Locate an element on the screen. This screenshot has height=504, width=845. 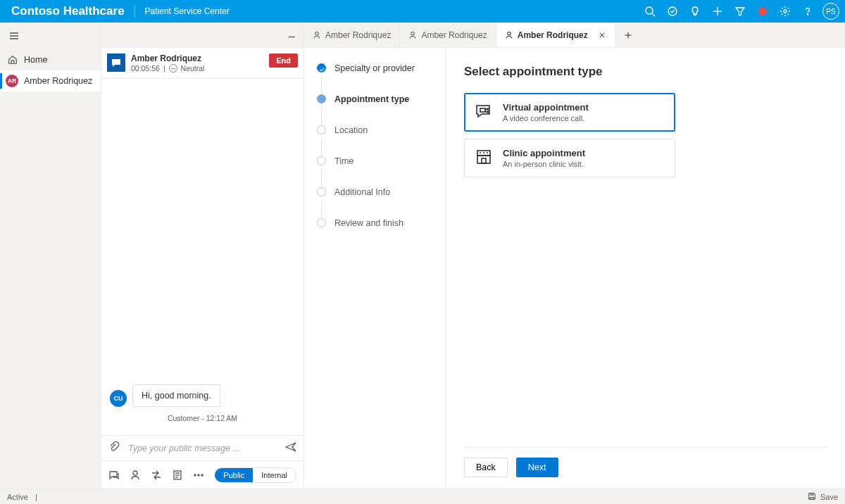
chat-message: Hi, good morning. is located at coordinates (176, 396).